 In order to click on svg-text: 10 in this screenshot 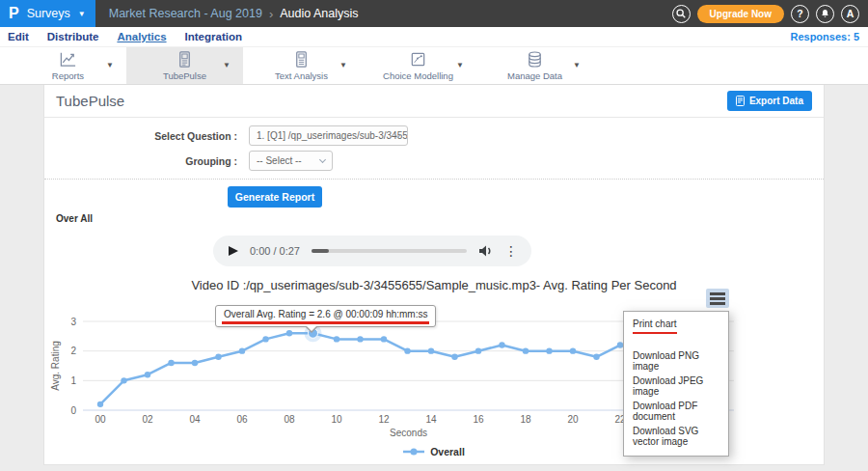, I will do `click(337, 419)`.